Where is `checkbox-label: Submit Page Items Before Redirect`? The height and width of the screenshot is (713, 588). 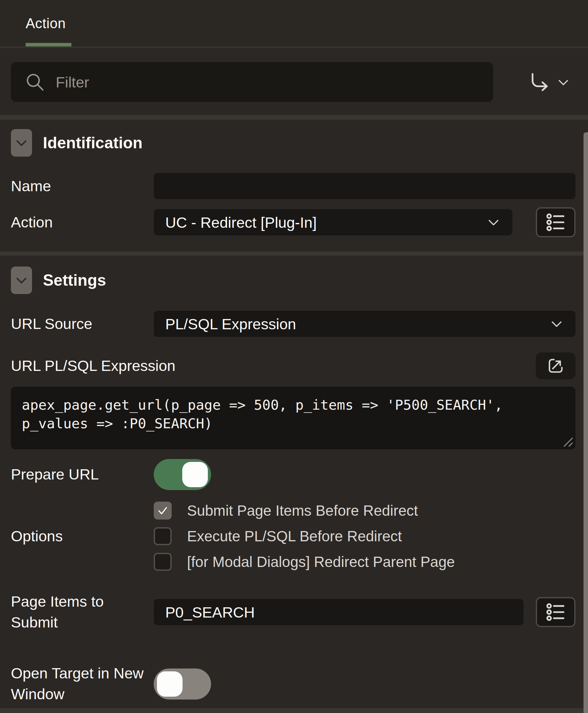 checkbox-label: Submit Page Items Before Redirect is located at coordinates (302, 511).